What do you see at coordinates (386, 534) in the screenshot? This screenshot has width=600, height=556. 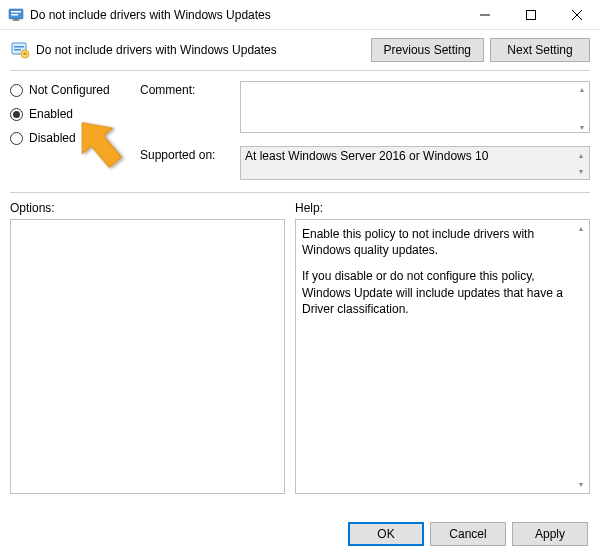 I see `ok-button: OK` at bounding box center [386, 534].